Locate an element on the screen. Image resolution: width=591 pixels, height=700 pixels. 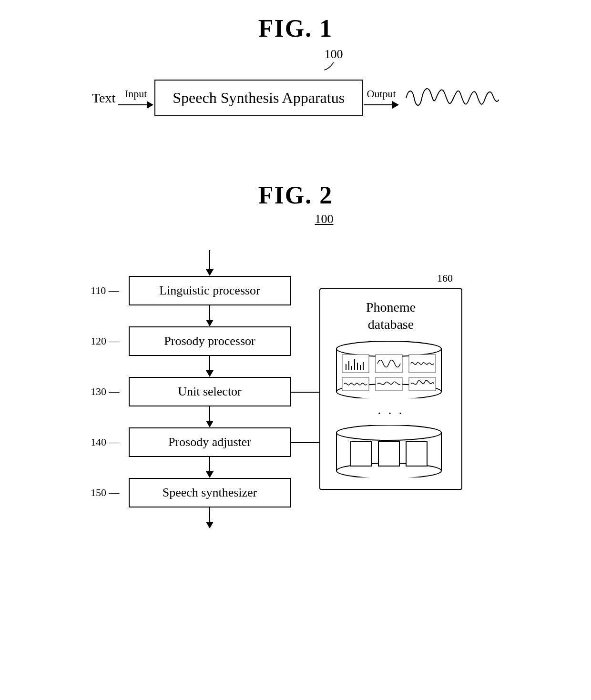
fig2-label-160: 160 is located at coordinates (445, 278).